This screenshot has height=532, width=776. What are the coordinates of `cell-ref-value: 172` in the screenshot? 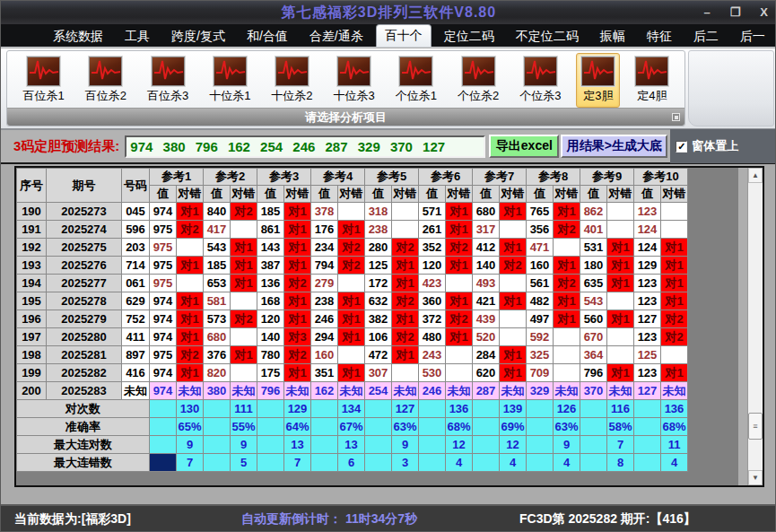 It's located at (379, 283).